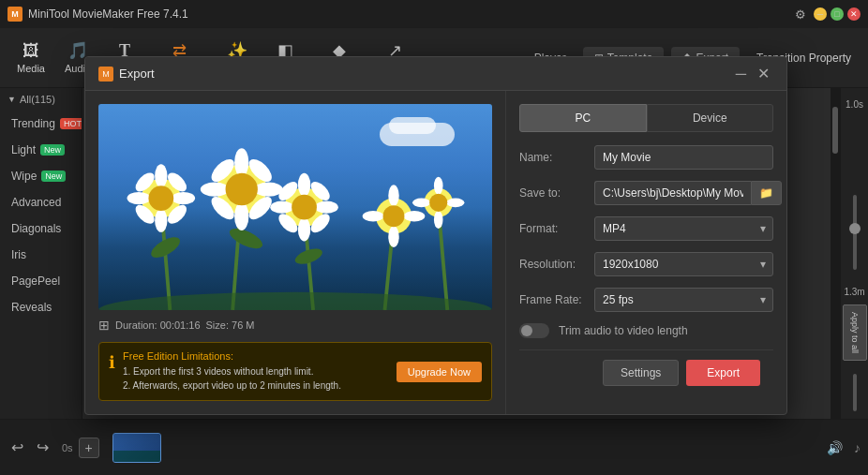 This screenshot has height=475, width=868. I want to click on upgrade-button: Upgrade Now, so click(439, 372).